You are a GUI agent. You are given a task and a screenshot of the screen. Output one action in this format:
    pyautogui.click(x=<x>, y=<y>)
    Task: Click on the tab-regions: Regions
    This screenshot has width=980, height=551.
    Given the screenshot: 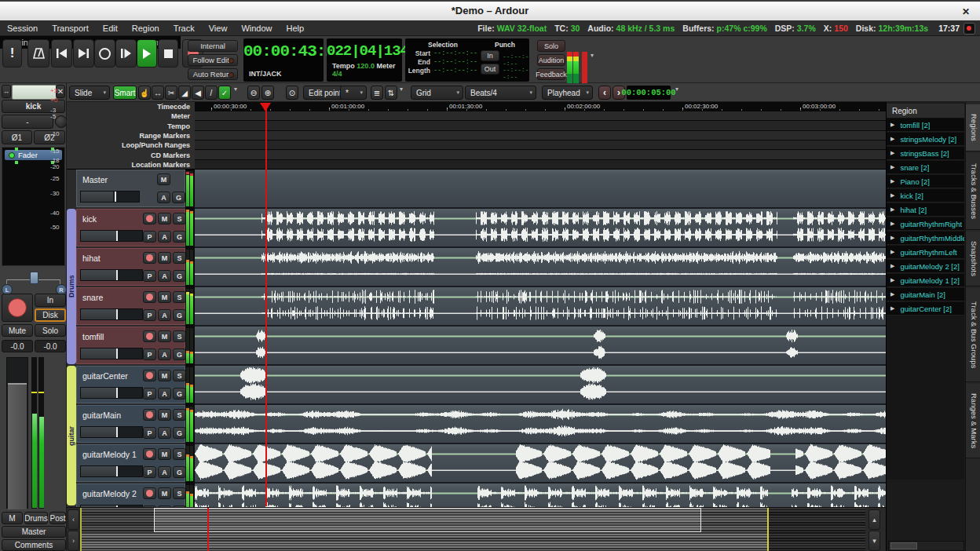 What is the action you would take?
    pyautogui.click(x=973, y=128)
    